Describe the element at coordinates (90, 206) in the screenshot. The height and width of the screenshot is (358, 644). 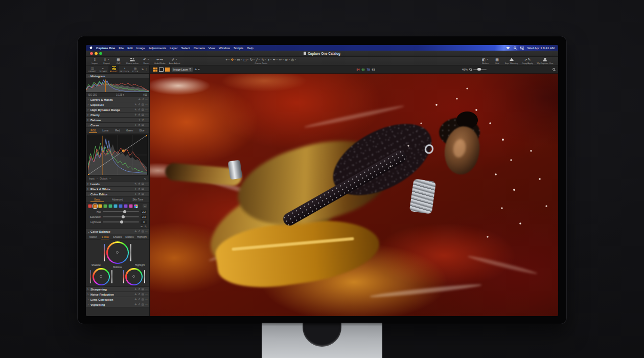
I see `swatch-red` at that location.